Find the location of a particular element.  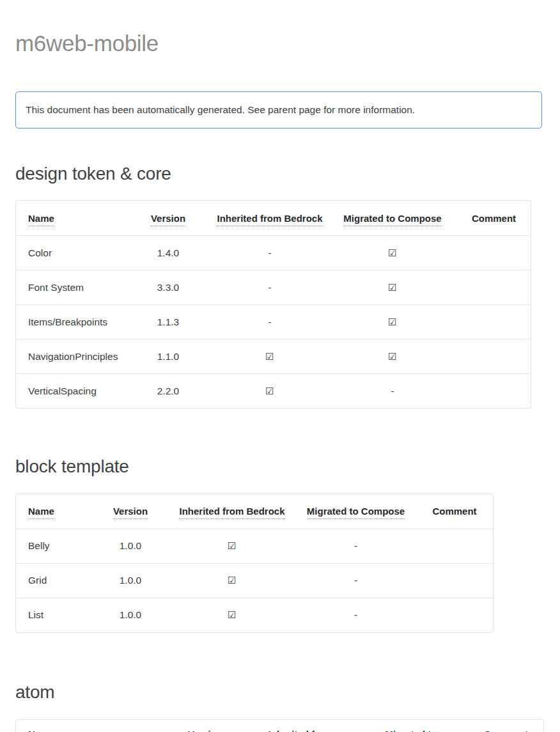

table-cell: 3.3.0 is located at coordinates (168, 287).